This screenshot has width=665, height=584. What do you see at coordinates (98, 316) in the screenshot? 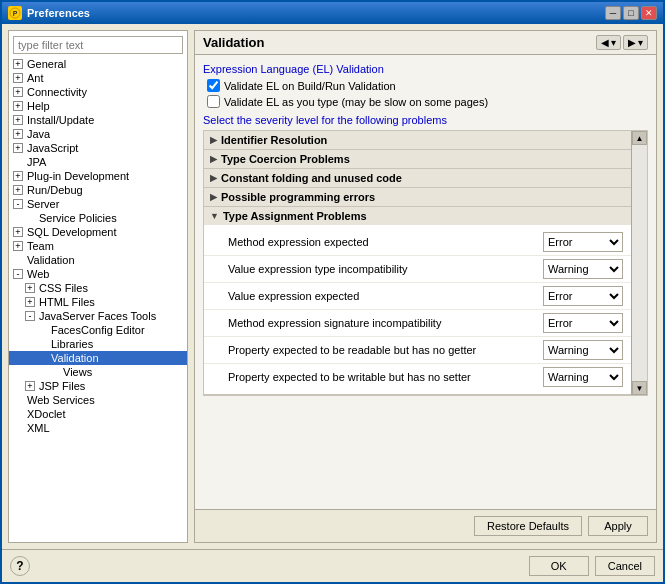
I see `sidebar-item-jsf-tools: -JavaServer Faces Tools` at bounding box center [98, 316].